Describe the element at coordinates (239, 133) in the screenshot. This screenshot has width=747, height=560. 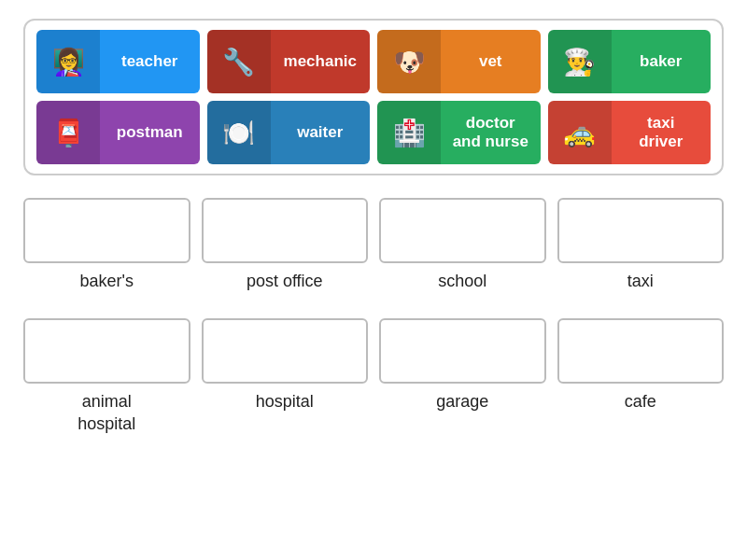
I see `card-image-waiter: 🍽️` at that location.